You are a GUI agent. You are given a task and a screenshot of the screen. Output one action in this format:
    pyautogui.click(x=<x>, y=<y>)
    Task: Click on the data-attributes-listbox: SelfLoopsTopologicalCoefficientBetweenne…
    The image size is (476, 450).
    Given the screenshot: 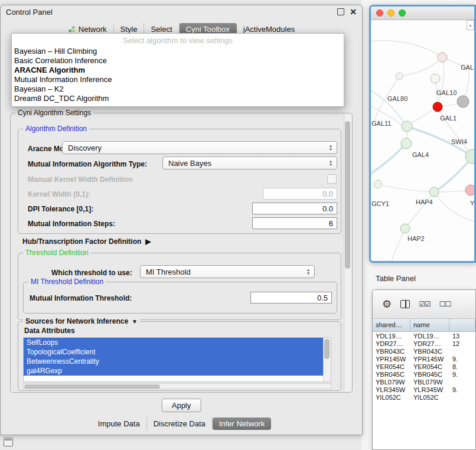 What is the action you would take?
    pyautogui.click(x=177, y=360)
    